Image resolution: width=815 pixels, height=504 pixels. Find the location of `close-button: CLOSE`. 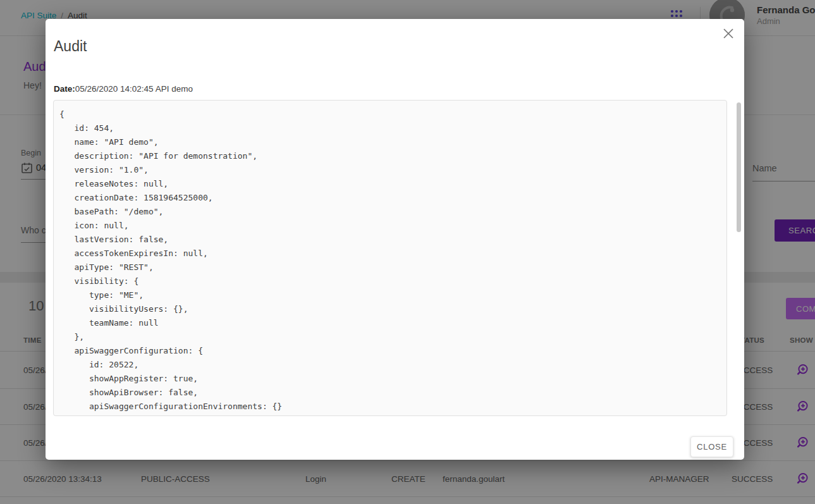

close-button: CLOSE is located at coordinates (712, 446).